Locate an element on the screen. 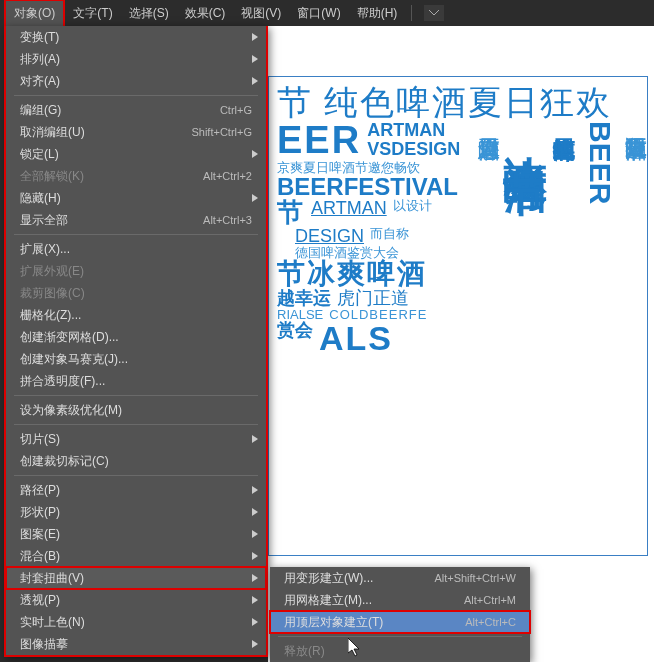  menu-item-label: 锁定(L) is located at coordinates (136, 154).